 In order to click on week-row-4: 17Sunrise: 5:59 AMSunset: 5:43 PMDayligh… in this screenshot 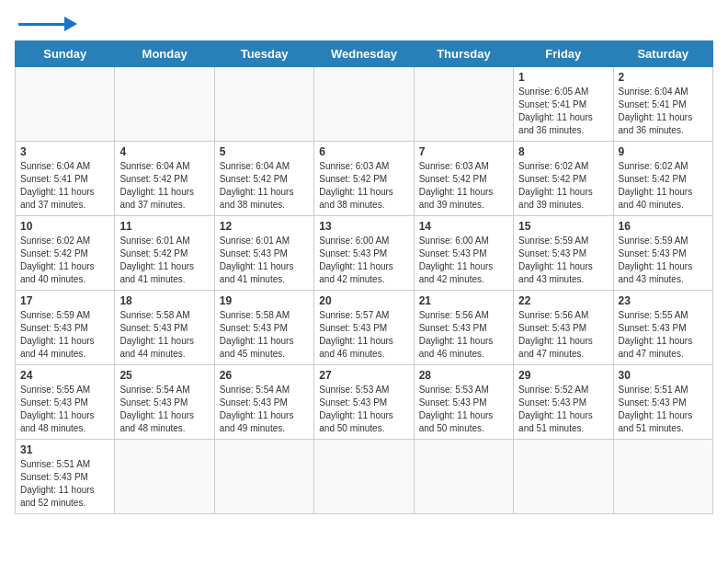, I will do `click(364, 327)`.